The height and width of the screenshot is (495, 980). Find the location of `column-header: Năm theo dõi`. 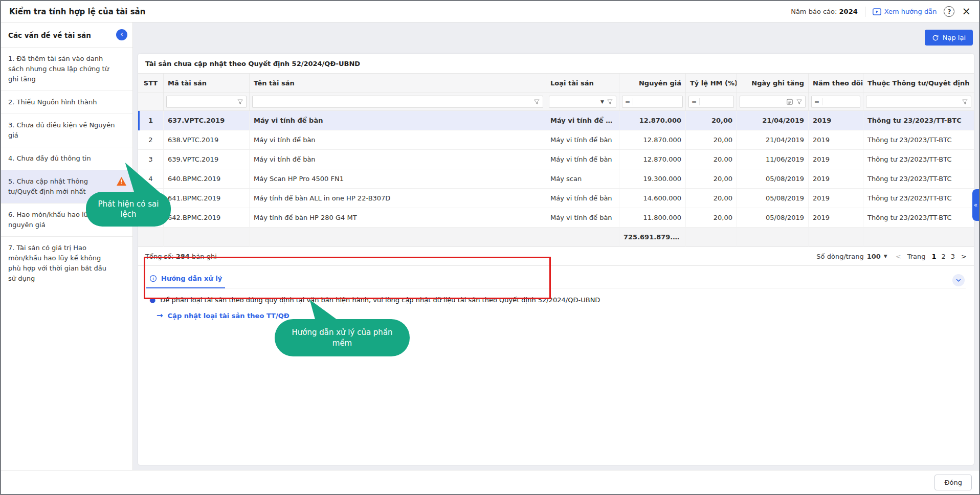

column-header: Năm theo dõi is located at coordinates (836, 83).